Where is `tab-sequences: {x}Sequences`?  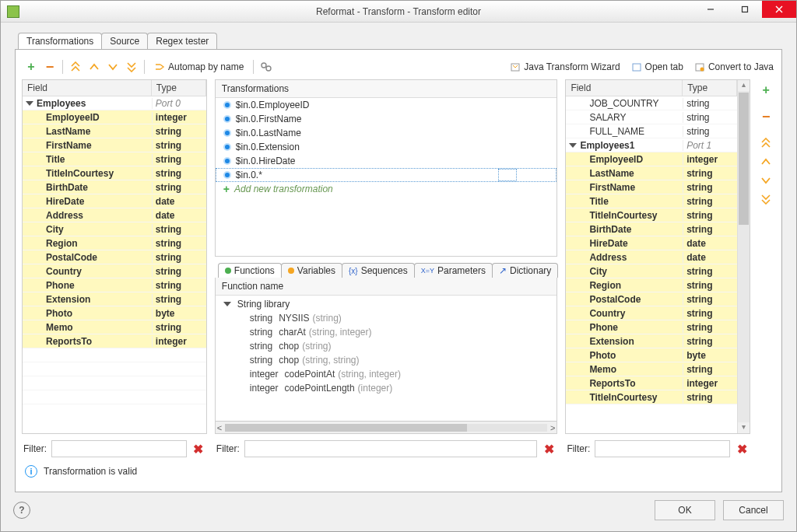
tab-sequences: {x}Sequences is located at coordinates (378, 271).